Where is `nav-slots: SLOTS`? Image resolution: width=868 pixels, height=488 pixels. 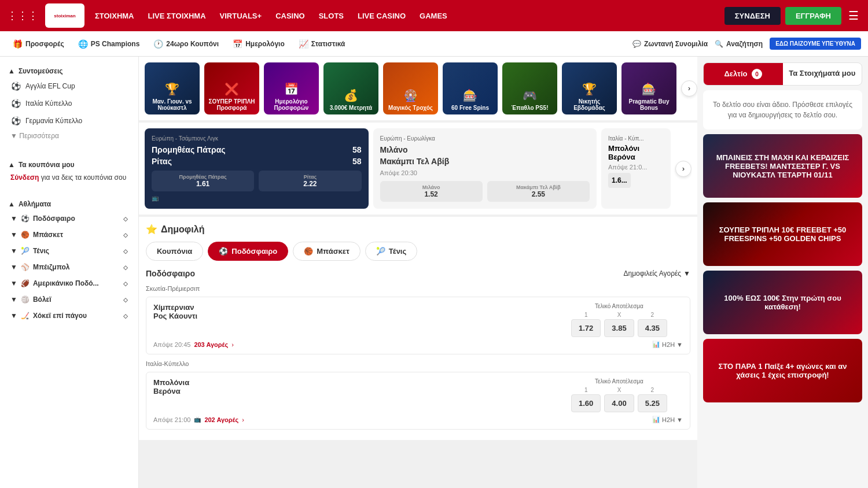 nav-slots: SLOTS is located at coordinates (331, 16).